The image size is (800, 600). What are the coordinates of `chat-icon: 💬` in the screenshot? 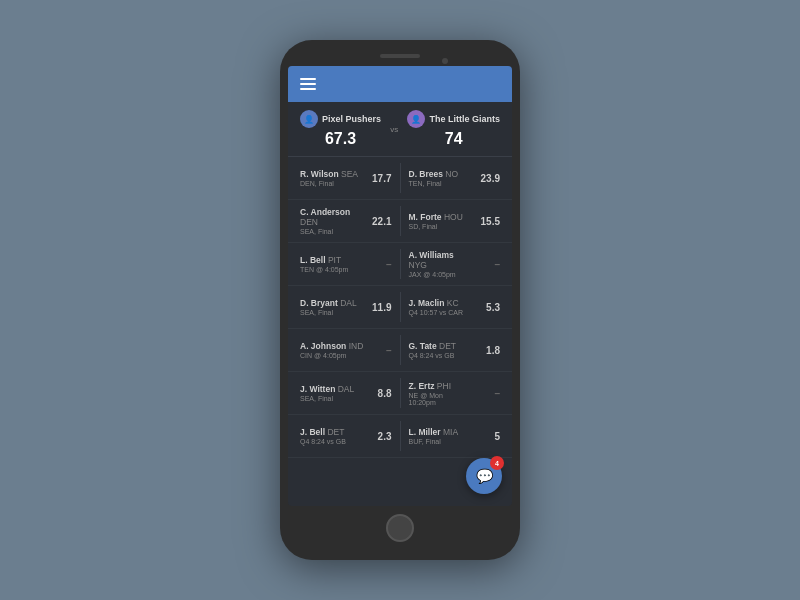 It's located at (484, 476).